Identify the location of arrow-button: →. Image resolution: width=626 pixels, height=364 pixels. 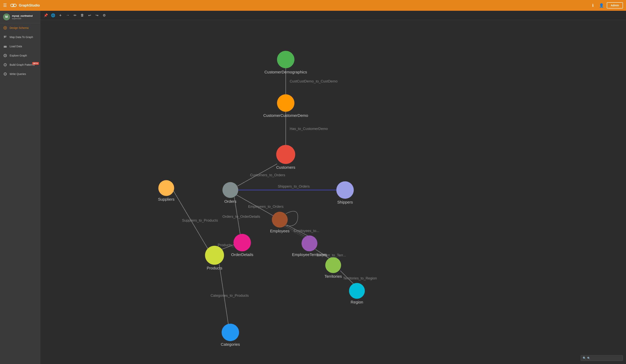
(68, 15).